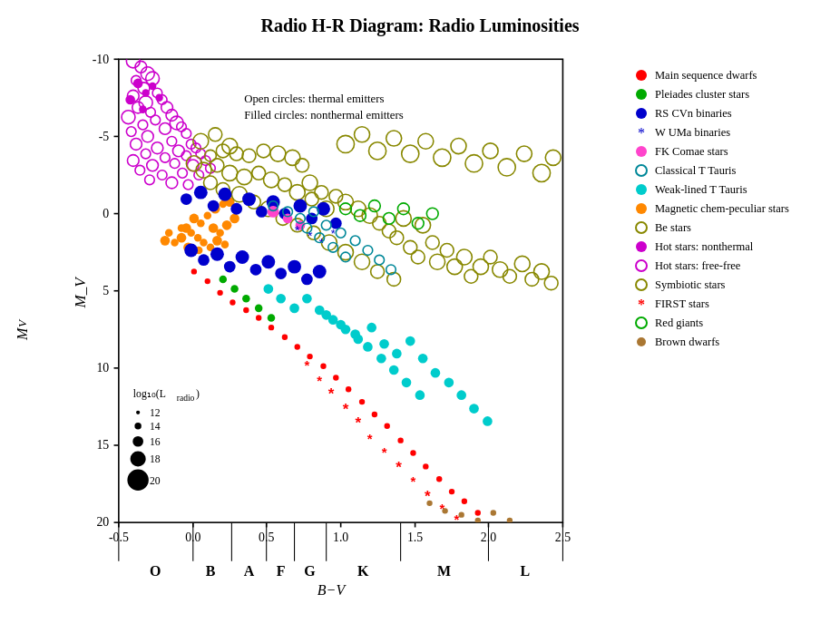  Describe the element at coordinates (728, 113) in the screenshot. I see `legend-item-rscvn: RS CVn binaries` at that location.